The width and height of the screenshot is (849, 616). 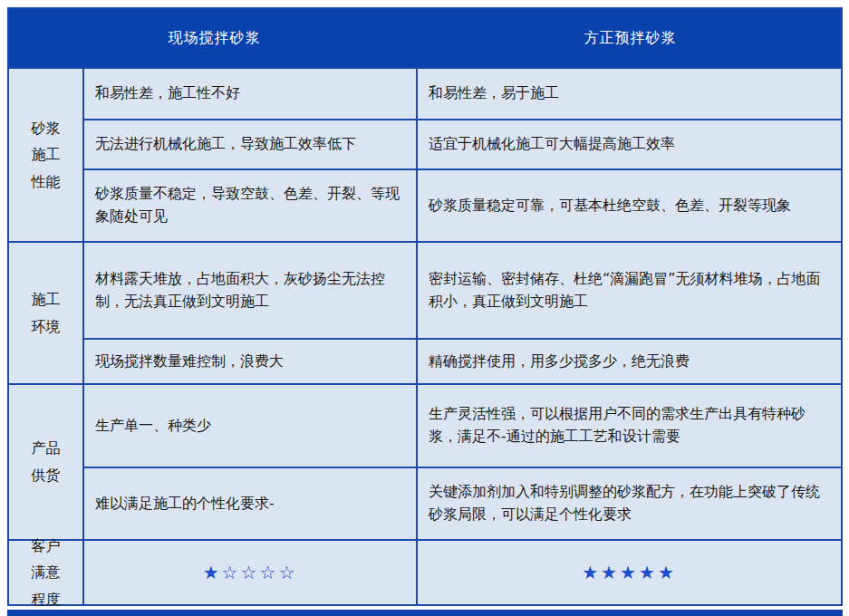 I want to click on cell-onsite: 材料露天堆放，占地面积大，灰砂扬尘无法控制，无法真正做到文明施工, so click(x=251, y=290).